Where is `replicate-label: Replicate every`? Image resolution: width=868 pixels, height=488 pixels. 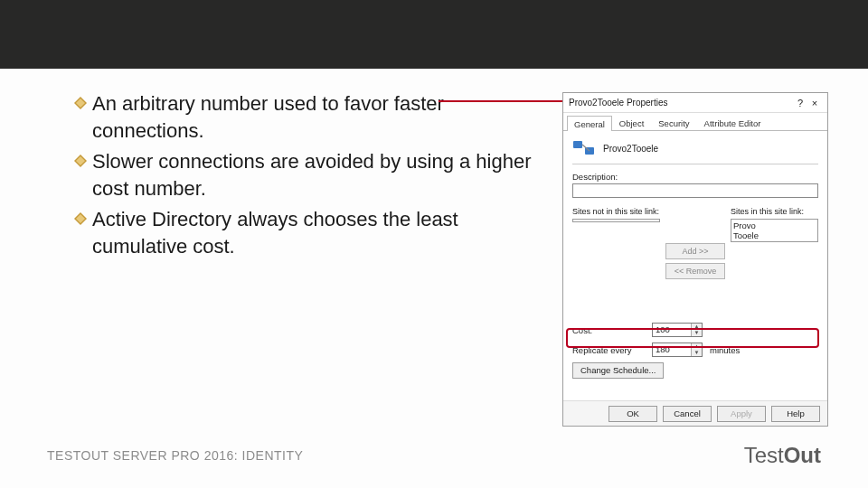
replicate-label: Replicate every is located at coordinates (609, 351).